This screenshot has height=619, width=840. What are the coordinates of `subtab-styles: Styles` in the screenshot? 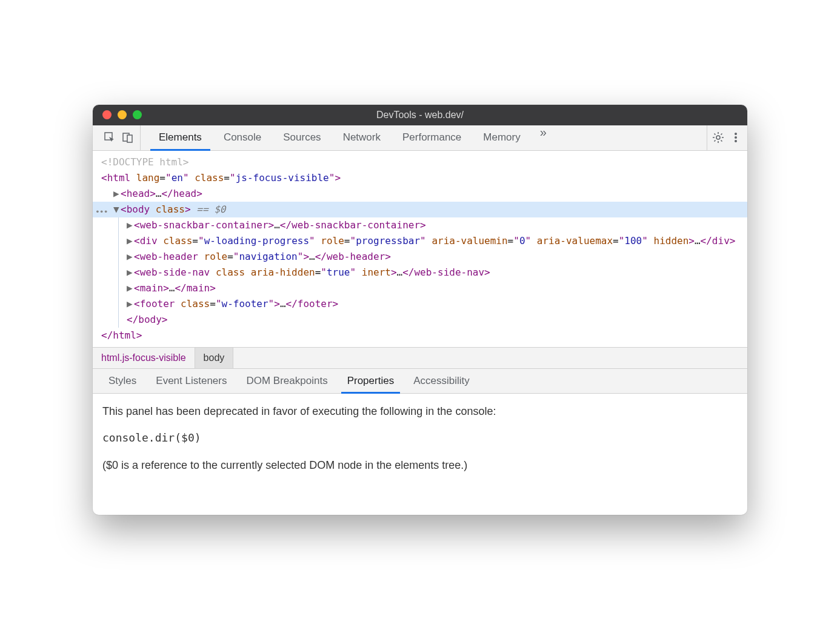 It's located at (122, 381).